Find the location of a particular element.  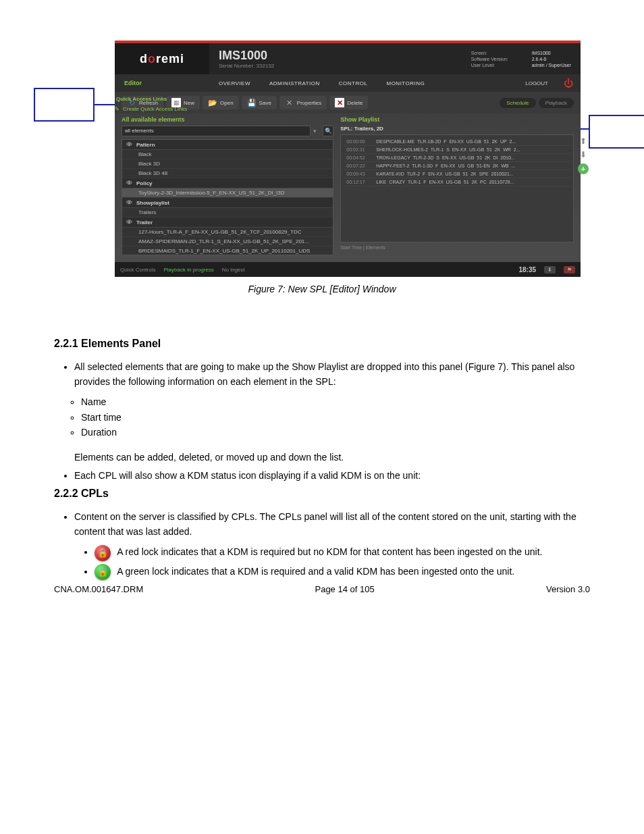

quick-controls-status: Quick Controls is located at coordinates (138, 270).